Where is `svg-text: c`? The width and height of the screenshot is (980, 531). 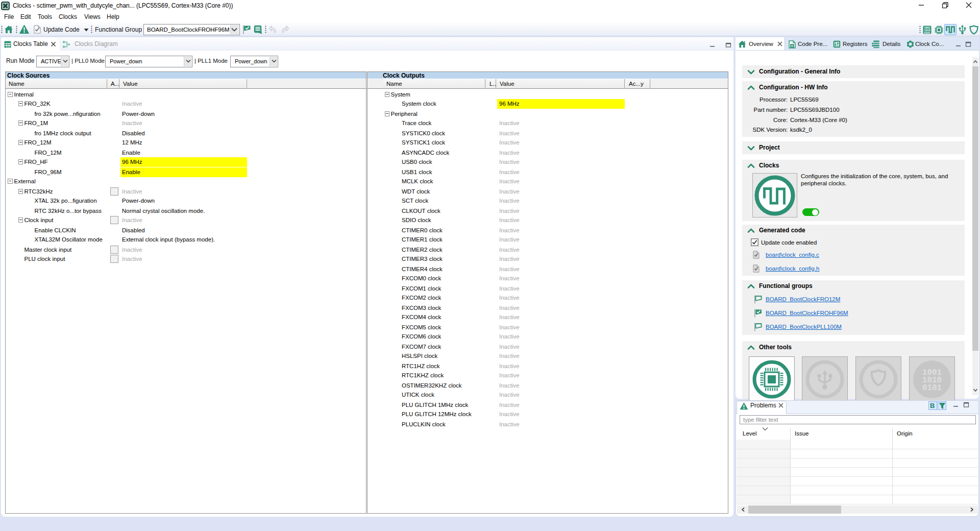 svg-text: c is located at coordinates (792, 46).